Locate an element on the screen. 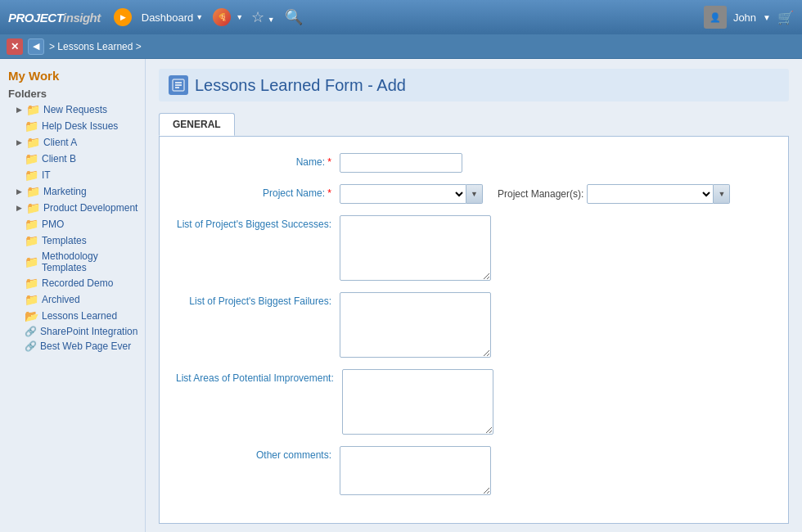 The image size is (802, 532). topnav-right: 👤 John ▼ 🛒 is located at coordinates (749, 17).